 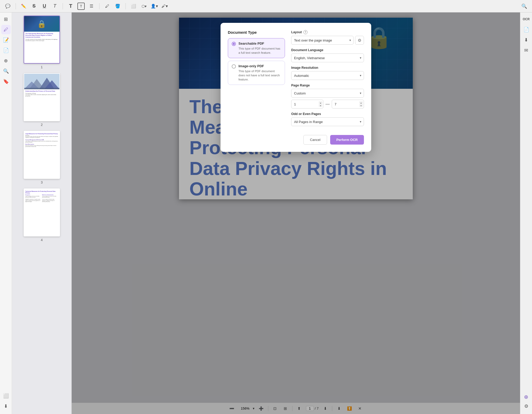 I want to click on scan-icon: 📄, so click(x=526, y=30).